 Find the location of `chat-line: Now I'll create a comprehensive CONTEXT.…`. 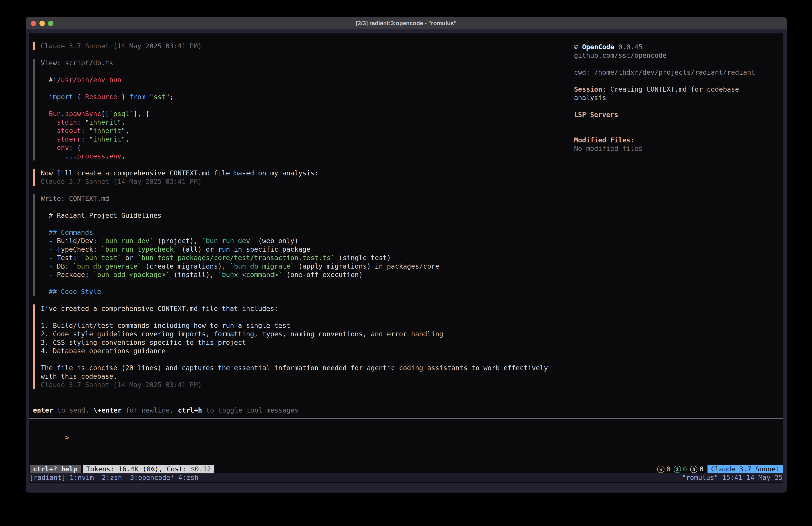

chat-line: Now I'll create a comprehensive CONTEXT.… is located at coordinates (299, 173).